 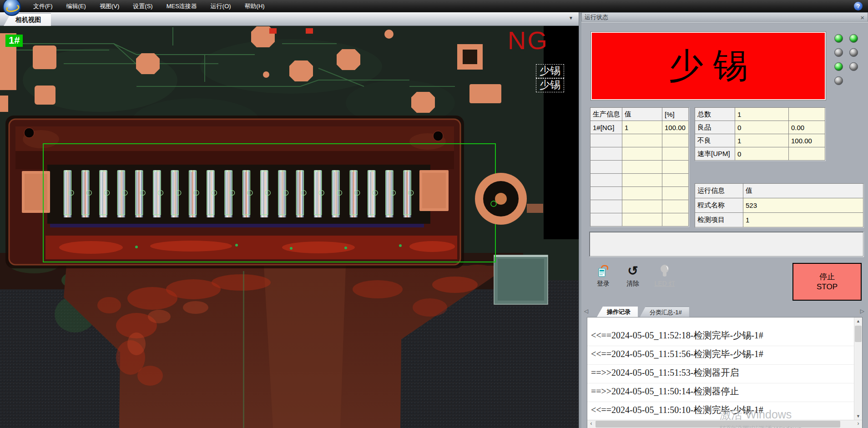 I want to click on menu-item: 编辑(E), so click(x=76, y=6).